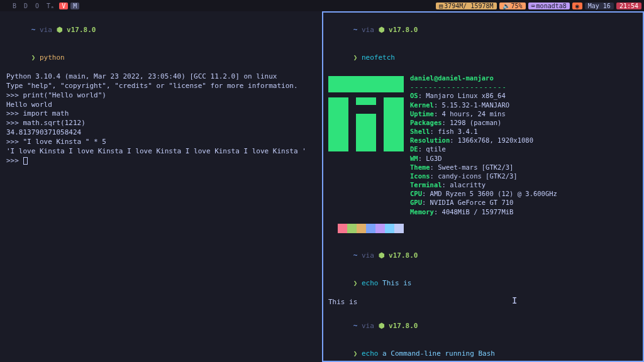 The height and width of the screenshot is (362, 644). Describe the element at coordinates (414, 149) in the screenshot. I see `neofetch-key: DE` at that location.